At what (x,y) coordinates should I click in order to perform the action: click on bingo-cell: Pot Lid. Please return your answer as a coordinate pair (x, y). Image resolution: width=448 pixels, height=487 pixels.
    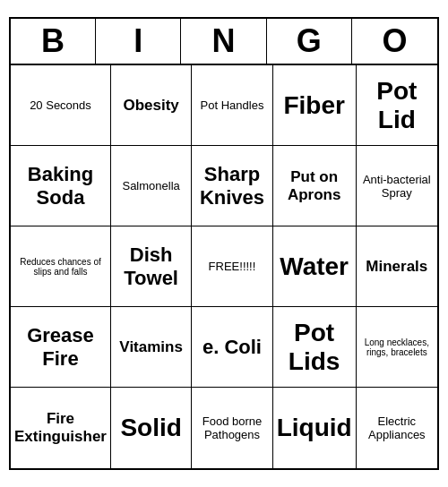
    Looking at the image, I should click on (397, 106).